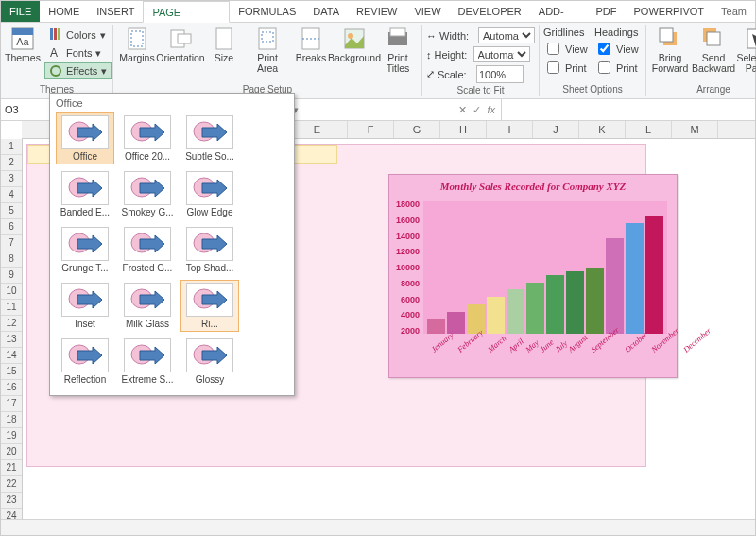 This screenshot has height=536, width=756. Describe the element at coordinates (398, 50) in the screenshot. I see `print-titles-button: Print Titles` at that location.